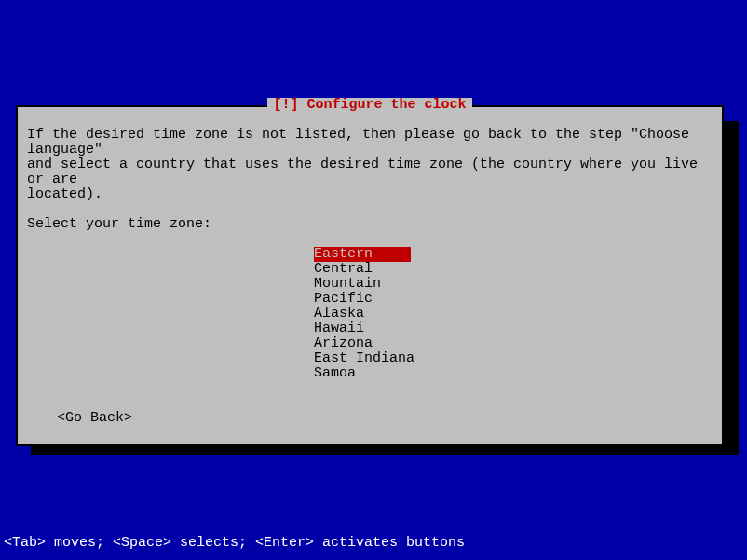 This screenshot has width=747, height=560. What do you see at coordinates (370, 314) in the screenshot?
I see `timezone-list: Eastern Central Mountain Pacific Alaska …` at bounding box center [370, 314].